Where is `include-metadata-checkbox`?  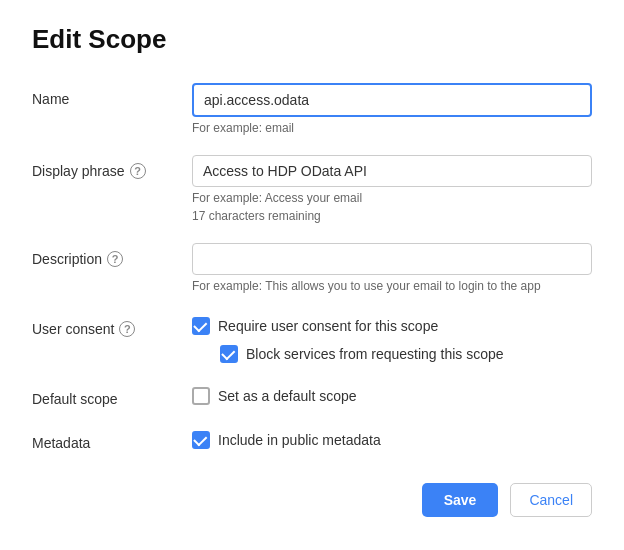 include-metadata-checkbox is located at coordinates (201, 440).